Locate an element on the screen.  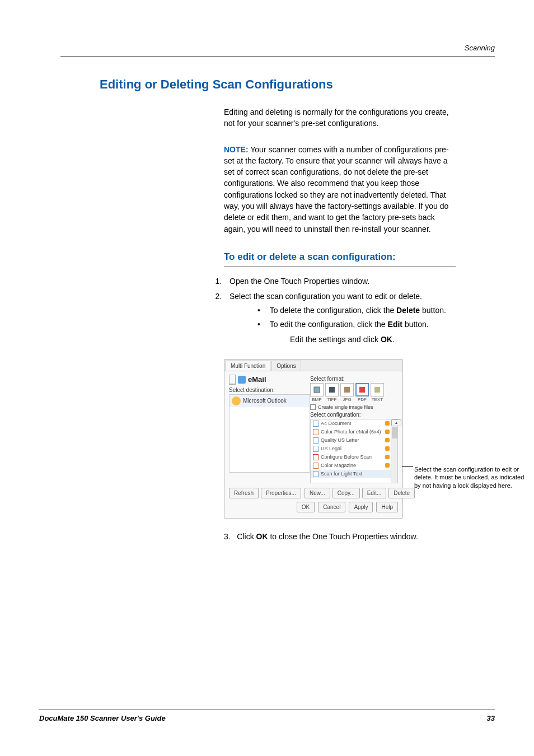
format-jpg-label: JPG is located at coordinates (347, 400).